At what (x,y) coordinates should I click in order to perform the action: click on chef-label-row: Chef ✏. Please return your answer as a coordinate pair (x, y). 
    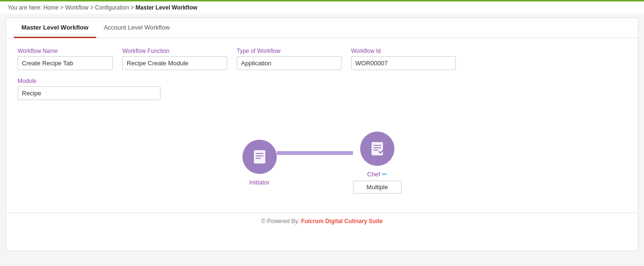
    Looking at the image, I should click on (377, 174).